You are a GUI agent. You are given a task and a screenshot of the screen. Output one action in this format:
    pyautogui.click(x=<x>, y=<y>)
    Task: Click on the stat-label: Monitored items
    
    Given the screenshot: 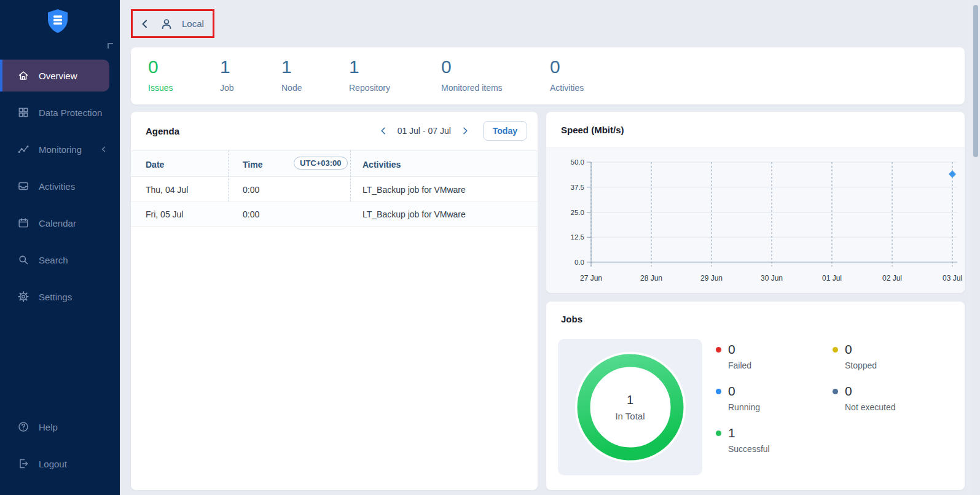 What is the action you would take?
    pyautogui.click(x=472, y=88)
    